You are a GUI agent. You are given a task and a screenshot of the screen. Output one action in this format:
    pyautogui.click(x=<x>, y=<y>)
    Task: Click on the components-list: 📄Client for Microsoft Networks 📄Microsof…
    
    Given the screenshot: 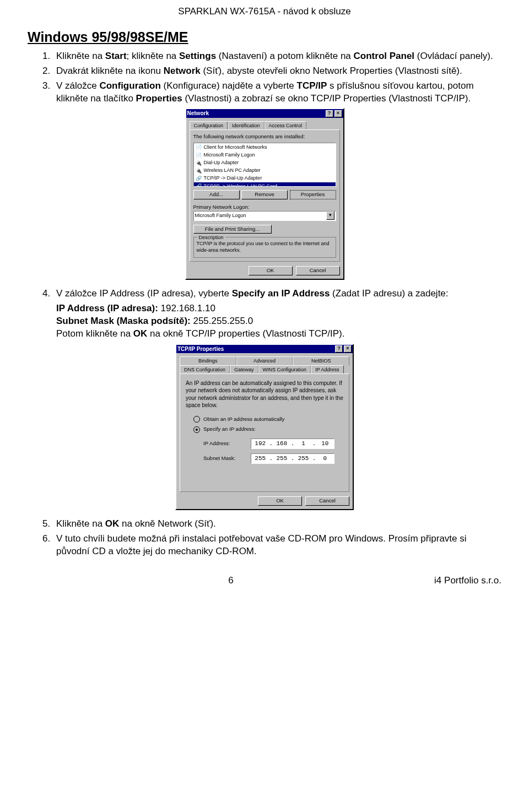 What is the action you would take?
    pyautogui.click(x=264, y=165)
    